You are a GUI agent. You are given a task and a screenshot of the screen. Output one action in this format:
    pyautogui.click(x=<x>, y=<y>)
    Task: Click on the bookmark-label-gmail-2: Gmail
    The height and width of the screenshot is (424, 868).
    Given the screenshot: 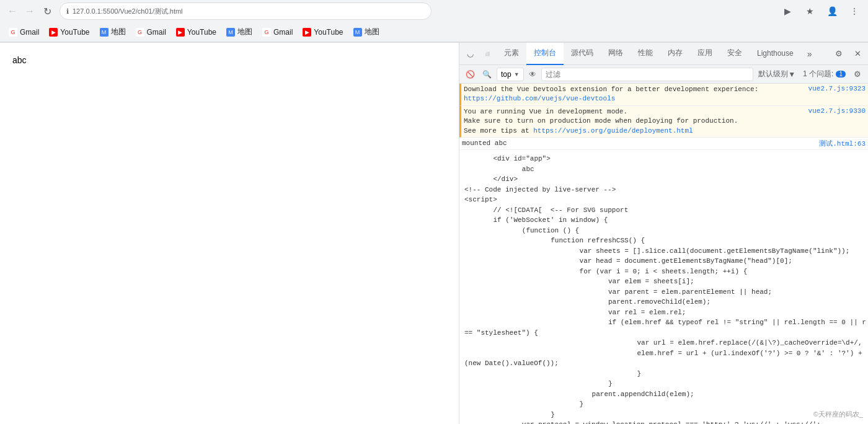 What is the action you would take?
    pyautogui.click(x=156, y=32)
    